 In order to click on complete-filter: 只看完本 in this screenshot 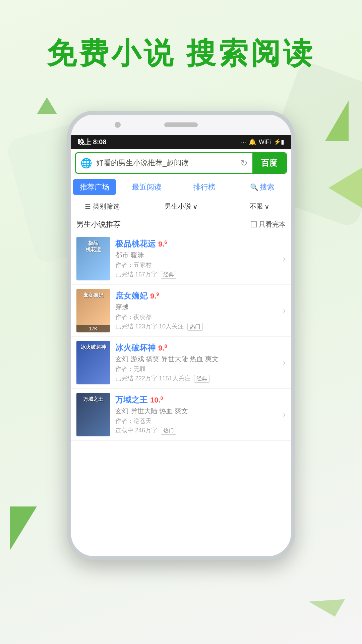, I will do `click(268, 225)`.